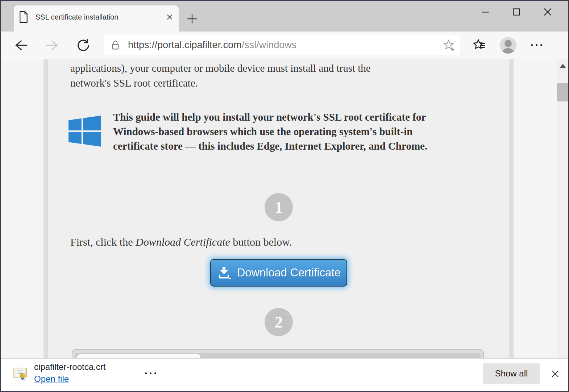 This screenshot has height=392, width=569. Describe the element at coordinates (562, 209) in the screenshot. I see `page-scrollbar` at that location.